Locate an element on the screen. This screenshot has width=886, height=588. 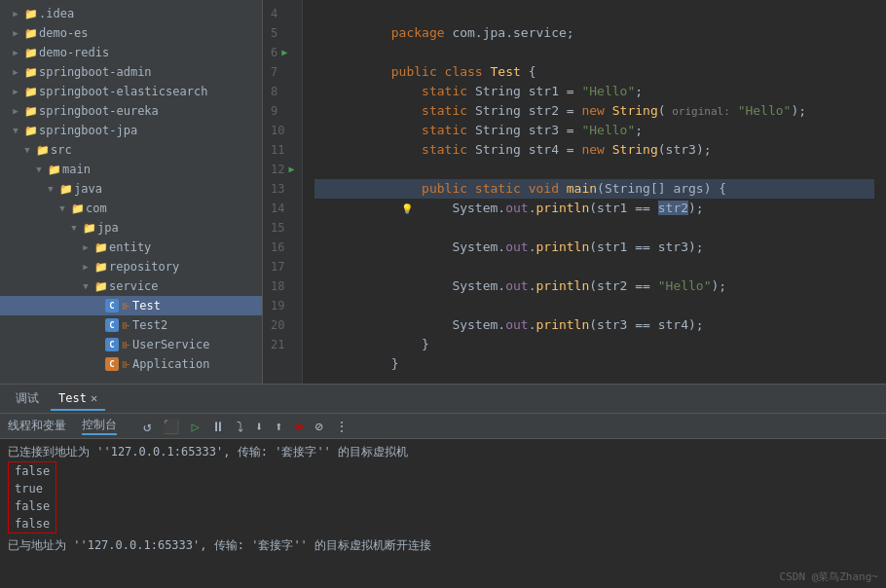
sidebar-item-springboot-elasticsearch: ▶ 📁 springboot-elasticsearch is located at coordinates (130, 92).